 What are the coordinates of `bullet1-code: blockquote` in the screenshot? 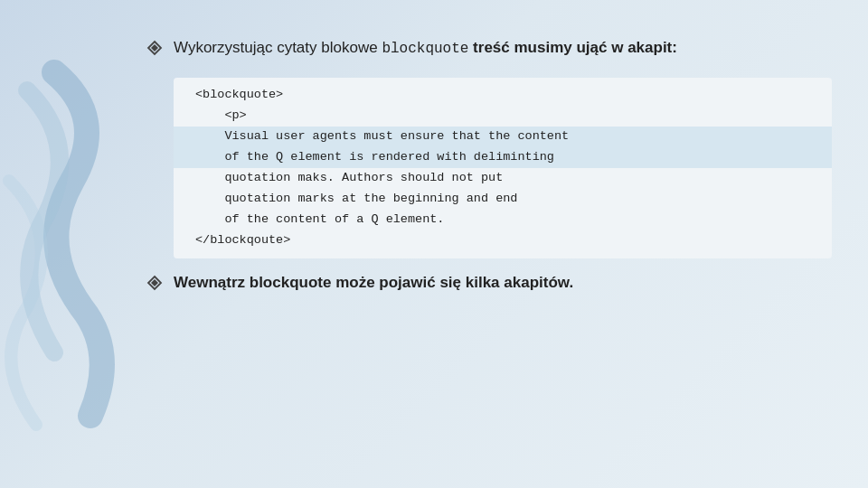 It's located at (425, 49).